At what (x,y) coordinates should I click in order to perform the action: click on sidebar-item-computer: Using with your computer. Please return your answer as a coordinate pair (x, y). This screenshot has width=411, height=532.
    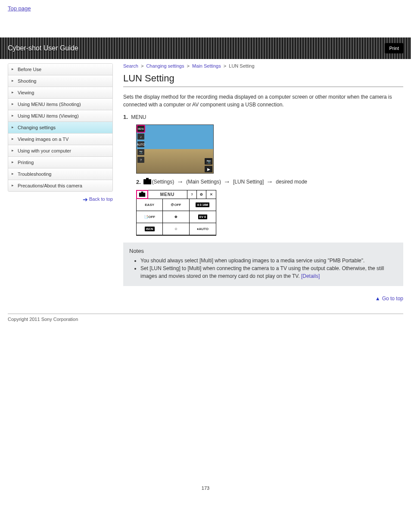
    Looking at the image, I should click on (60, 151).